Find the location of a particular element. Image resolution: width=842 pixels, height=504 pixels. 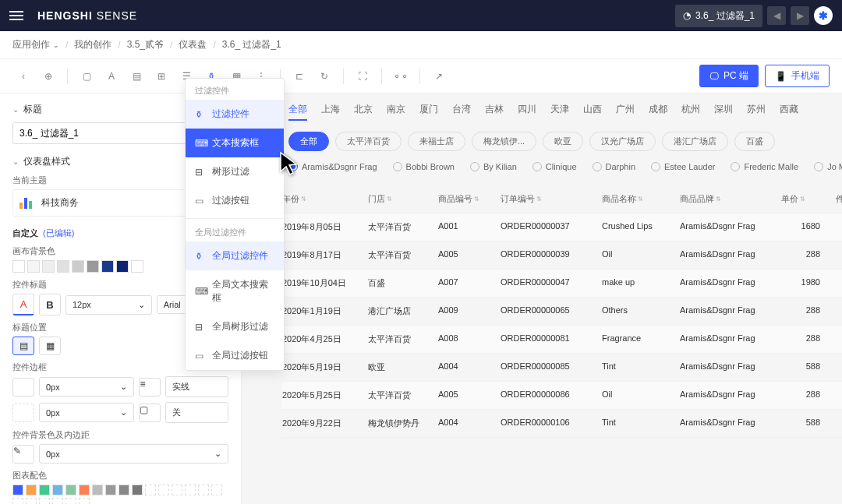

menu-item-tree-filter: ⊟树形过滤 is located at coordinates (235, 171).